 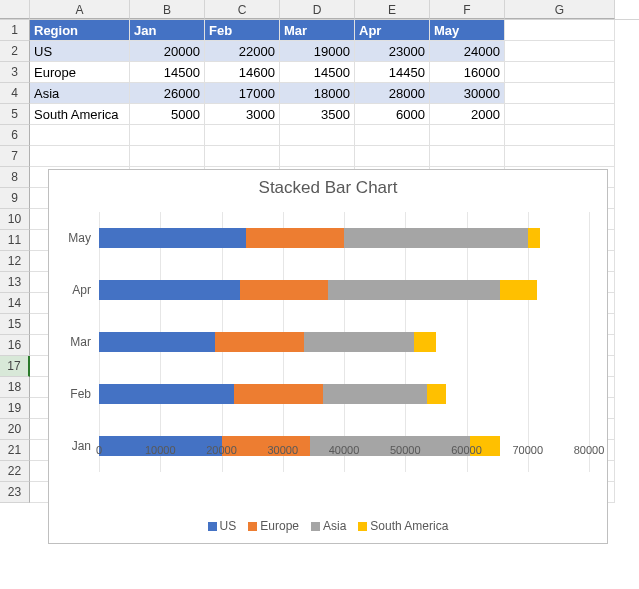 What do you see at coordinates (80, 156) in the screenshot?
I see `cell-A7` at bounding box center [80, 156].